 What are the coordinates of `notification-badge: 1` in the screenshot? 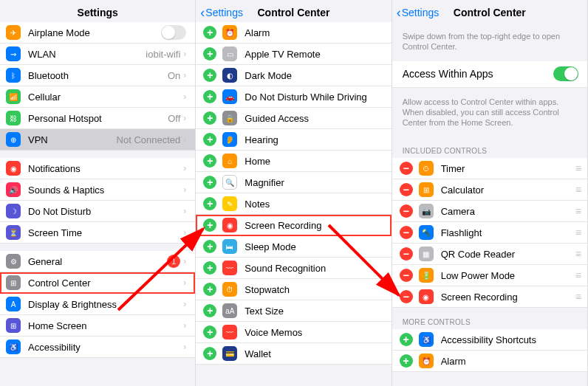 It's located at (174, 261).